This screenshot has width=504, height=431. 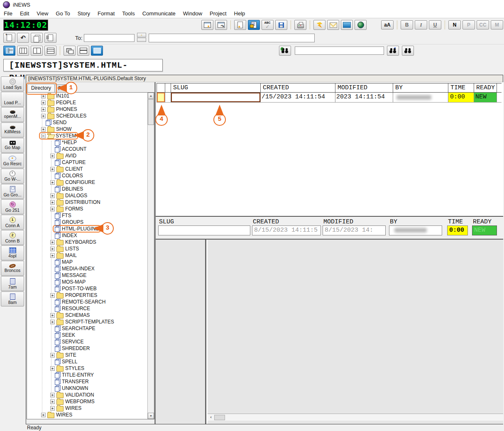 I want to click on tree-item-client: +CLIENT, so click(x=91, y=169).